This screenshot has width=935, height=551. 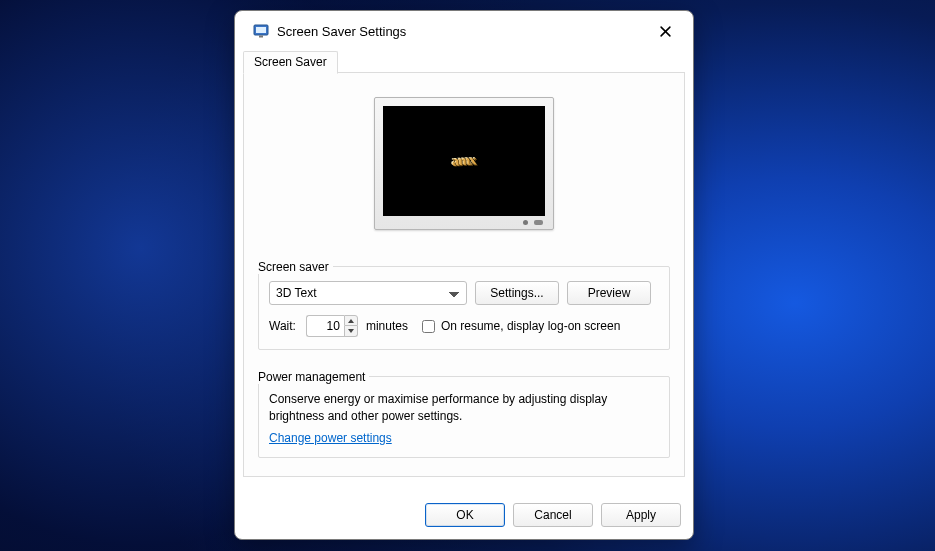 I want to click on tab-label: Screen Saver, so click(x=290, y=62).